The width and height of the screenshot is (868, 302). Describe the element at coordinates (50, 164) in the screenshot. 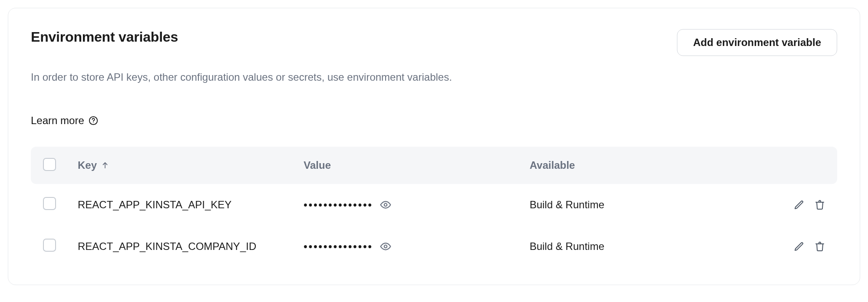

I see `select-all-checkbox` at that location.